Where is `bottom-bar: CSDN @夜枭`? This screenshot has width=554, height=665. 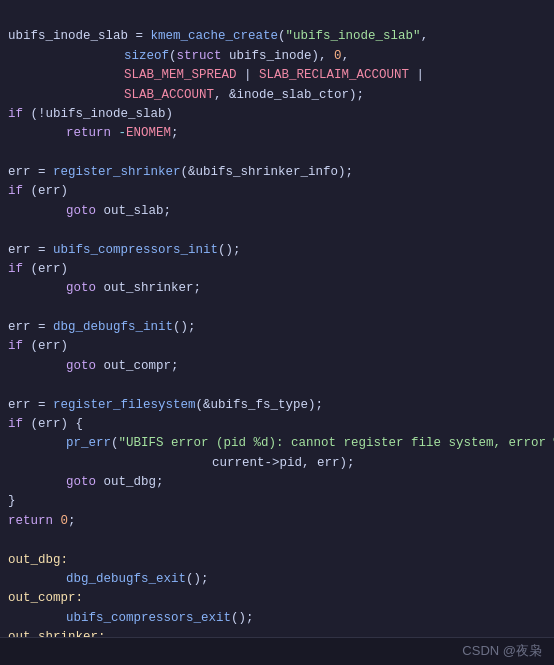 bottom-bar: CSDN @夜枭 is located at coordinates (277, 651).